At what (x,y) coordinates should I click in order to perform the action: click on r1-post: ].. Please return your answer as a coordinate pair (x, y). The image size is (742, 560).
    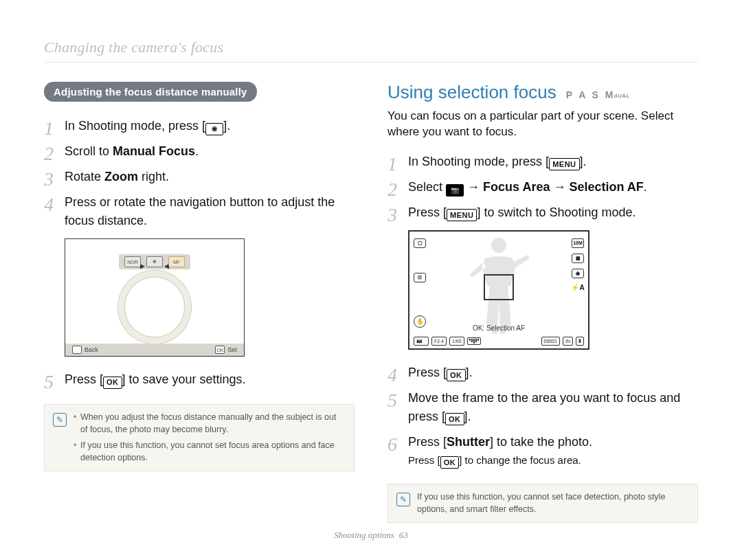
    Looking at the image, I should click on (583, 161).